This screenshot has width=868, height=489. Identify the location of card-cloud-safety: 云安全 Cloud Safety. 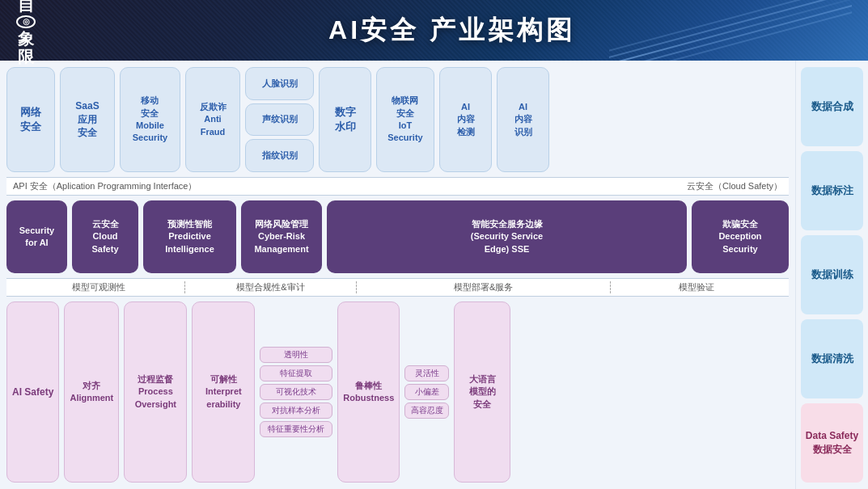
(105, 237).